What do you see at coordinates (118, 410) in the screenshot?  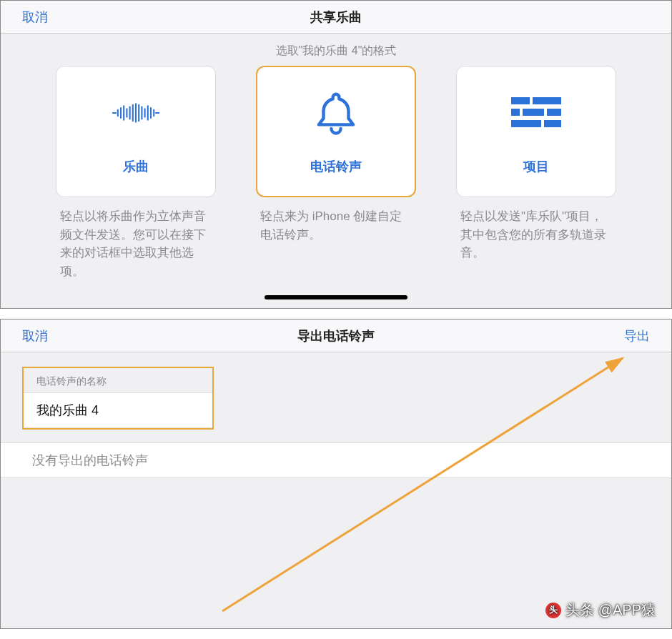 I see `ringtone-name-input: 我的乐曲 4` at bounding box center [118, 410].